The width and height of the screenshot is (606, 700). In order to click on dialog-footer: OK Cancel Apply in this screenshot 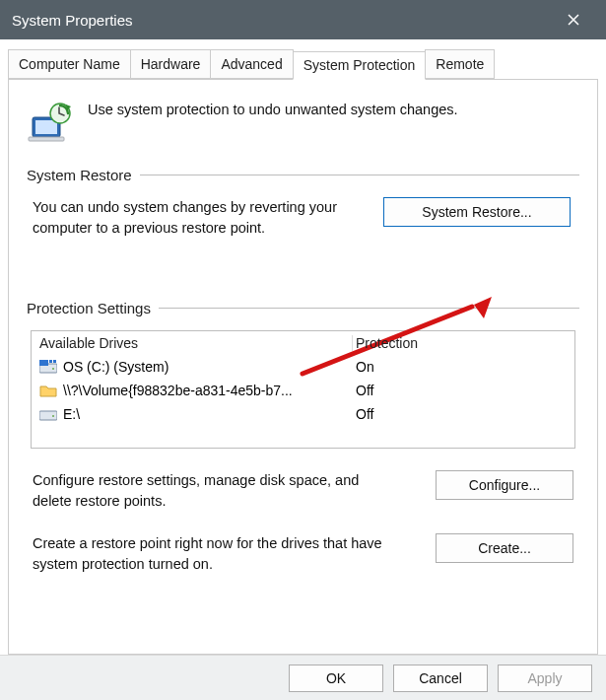, I will do `click(303, 677)`.